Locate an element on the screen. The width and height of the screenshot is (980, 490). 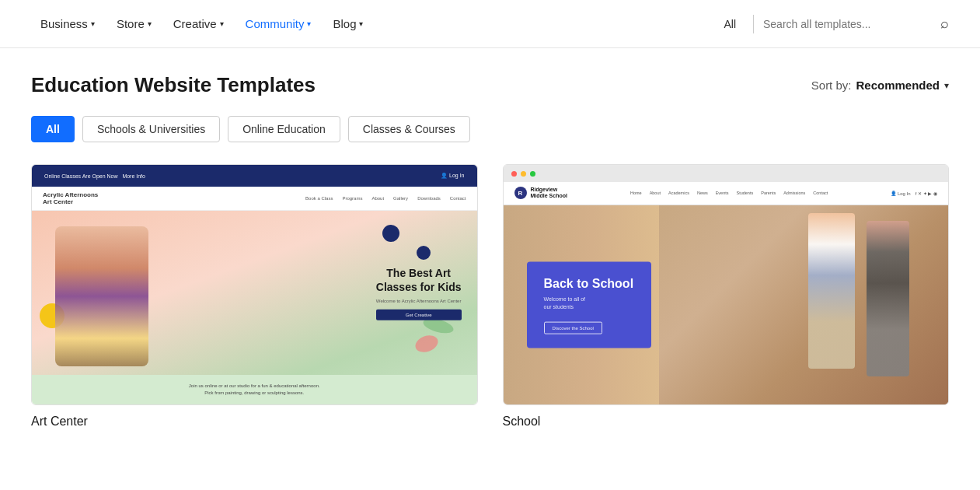
art-overlay-heading: The Best ArtClasses for Kids is located at coordinates (419, 279).